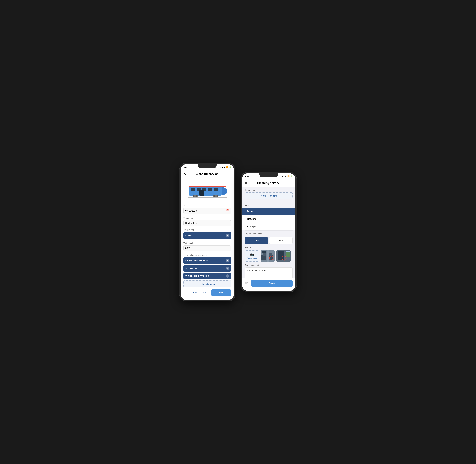  What do you see at coordinates (189, 235) in the screenshot?
I see `train-type-value: CORAL` at bounding box center [189, 235].